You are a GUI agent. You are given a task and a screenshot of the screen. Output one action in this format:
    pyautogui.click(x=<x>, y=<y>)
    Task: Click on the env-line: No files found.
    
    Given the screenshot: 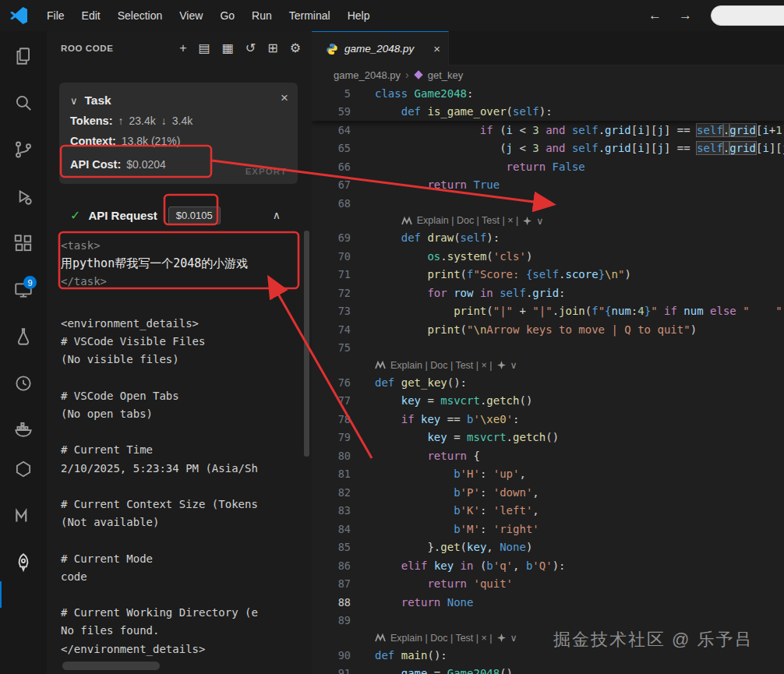 What is the action you would take?
    pyautogui.click(x=186, y=631)
    